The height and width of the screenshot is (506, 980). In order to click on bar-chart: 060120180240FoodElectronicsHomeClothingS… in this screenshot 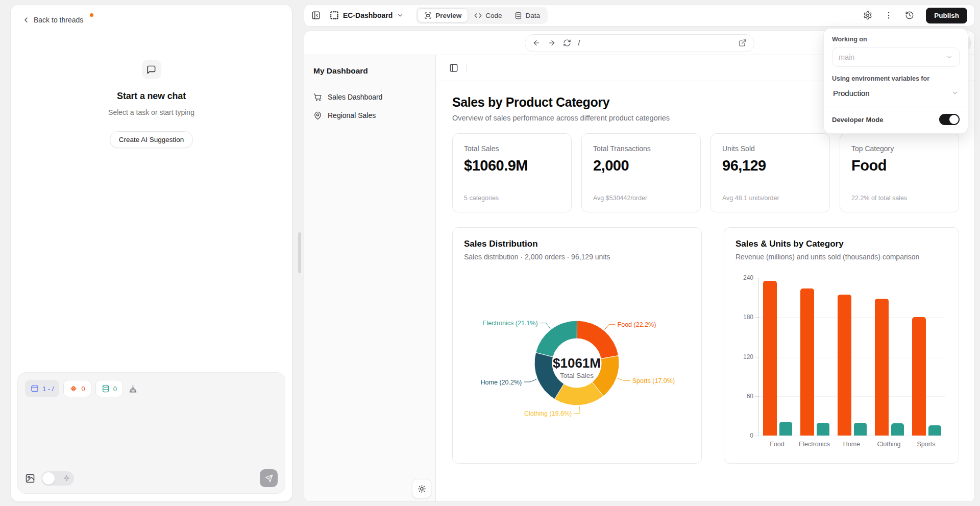, I will do `click(842, 346)`.